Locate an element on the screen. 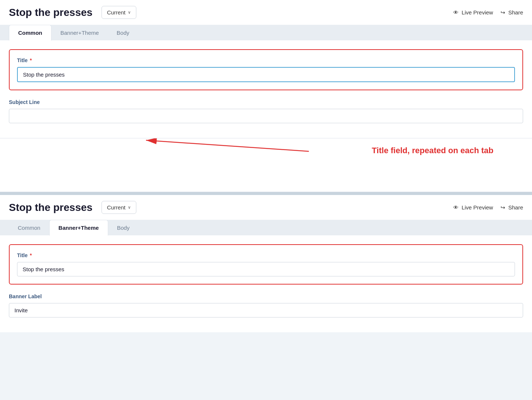 This screenshot has height=400, width=532. header-actions-bottom: 👁 Live Preview ↪ Share is located at coordinates (488, 208).